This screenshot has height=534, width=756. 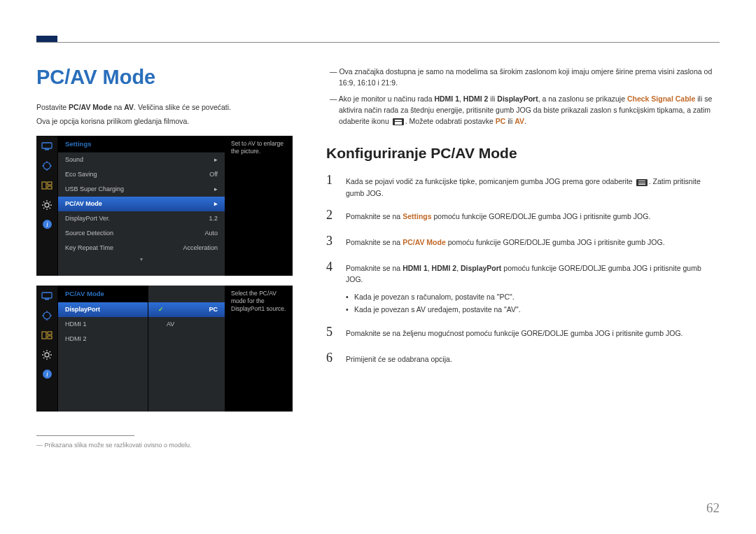 I want to click on osd2-menu: PC/AV Mode DisplayPort HDMI 1 HDMI 2, so click(x=103, y=349).